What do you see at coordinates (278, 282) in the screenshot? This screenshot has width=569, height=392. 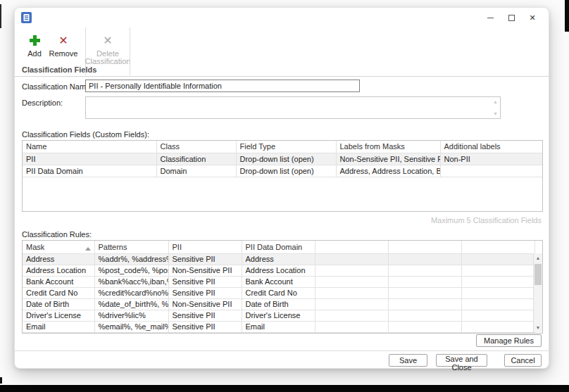 I see `cell-domain: Bank Account` at bounding box center [278, 282].